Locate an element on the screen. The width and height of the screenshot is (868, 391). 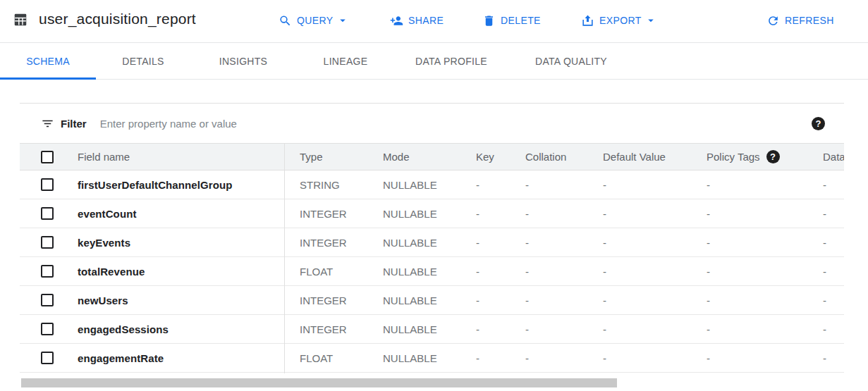
export-label: EXPORT is located at coordinates (621, 20).